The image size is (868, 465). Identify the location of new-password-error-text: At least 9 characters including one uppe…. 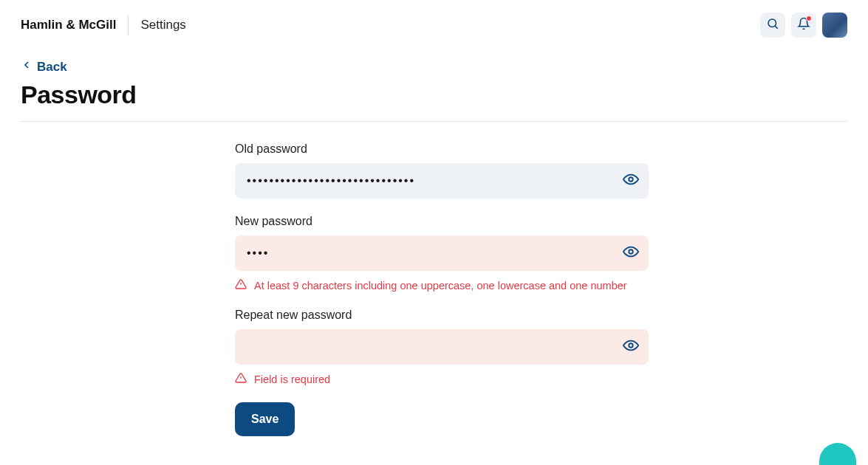
(440, 286).